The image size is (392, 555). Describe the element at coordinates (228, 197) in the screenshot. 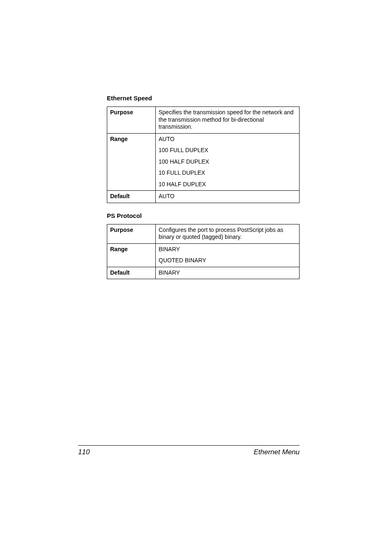

I see `cell-default-value: AUTO` at that location.